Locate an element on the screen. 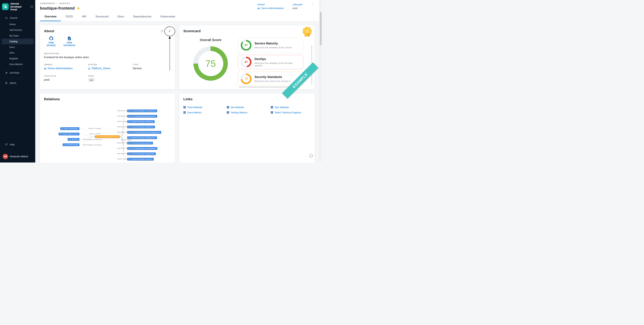 The width and height of the screenshot is (644, 325). system-field-link: Platform_Demo is located at coordinates (110, 68).